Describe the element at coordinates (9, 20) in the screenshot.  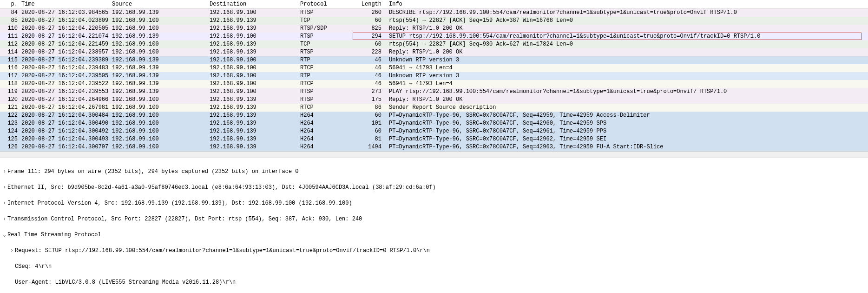
I see `cell: 85` at that location.